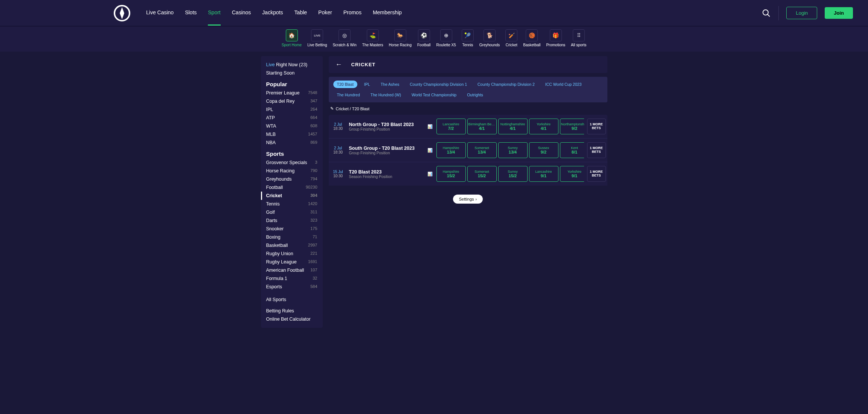 The height and width of the screenshot is (414, 868). Describe the element at coordinates (292, 179) in the screenshot. I see `sidebar-item-greyhounds: Greyhounds794` at that location.